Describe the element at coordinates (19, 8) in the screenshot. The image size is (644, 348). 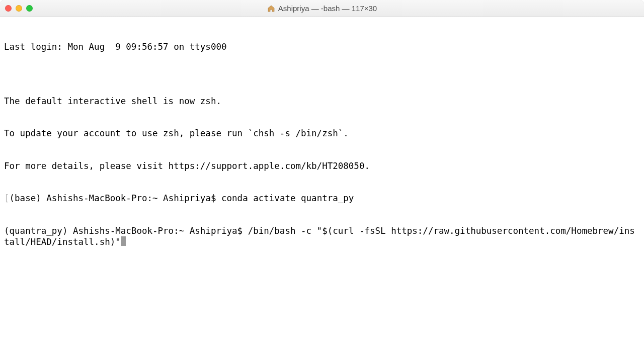
I see `window-controls` at that location.